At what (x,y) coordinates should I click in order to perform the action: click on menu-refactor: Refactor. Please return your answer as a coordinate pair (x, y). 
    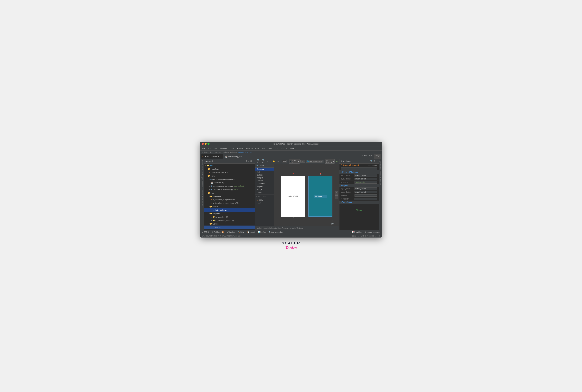
    Looking at the image, I should click on (249, 148).